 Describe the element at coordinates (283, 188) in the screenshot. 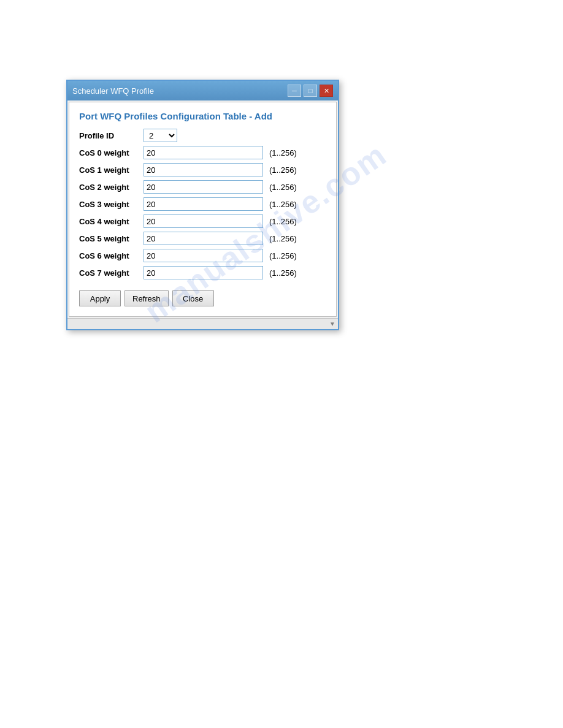

I see `cos-2-hint: (1..256)` at that location.